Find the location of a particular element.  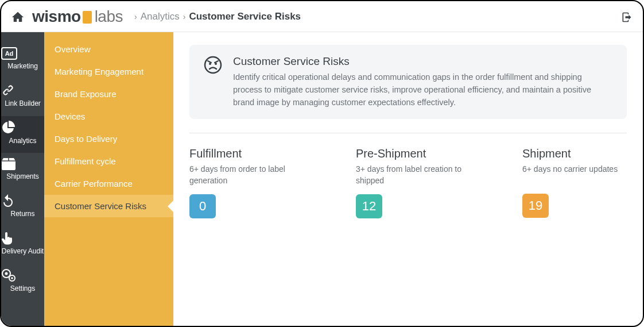

banner-title: Customer Service Risks is located at coordinates (423, 61).